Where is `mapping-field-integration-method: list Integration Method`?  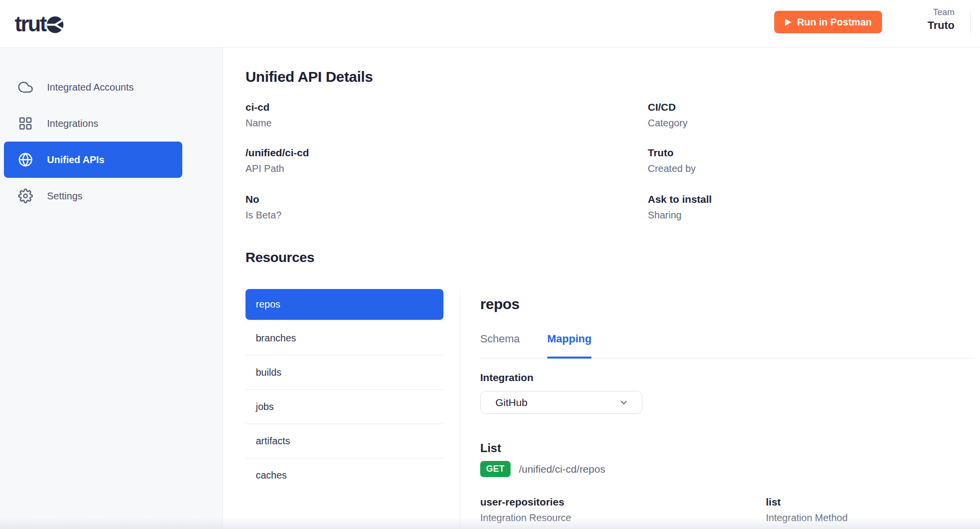 mapping-field-integration-method: list Integration Method is located at coordinates (807, 510).